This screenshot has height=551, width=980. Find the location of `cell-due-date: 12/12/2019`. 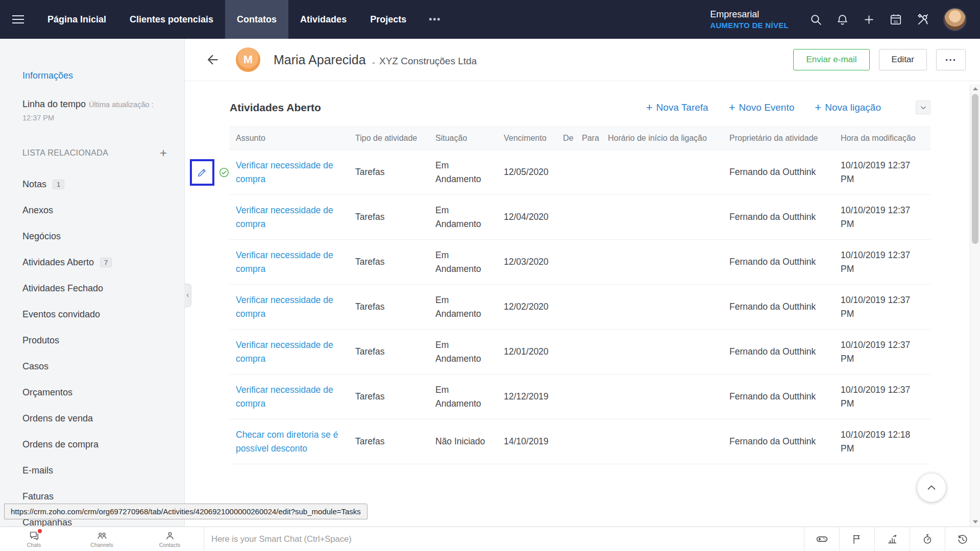

cell-due-date: 12/12/2019 is located at coordinates (533, 397).